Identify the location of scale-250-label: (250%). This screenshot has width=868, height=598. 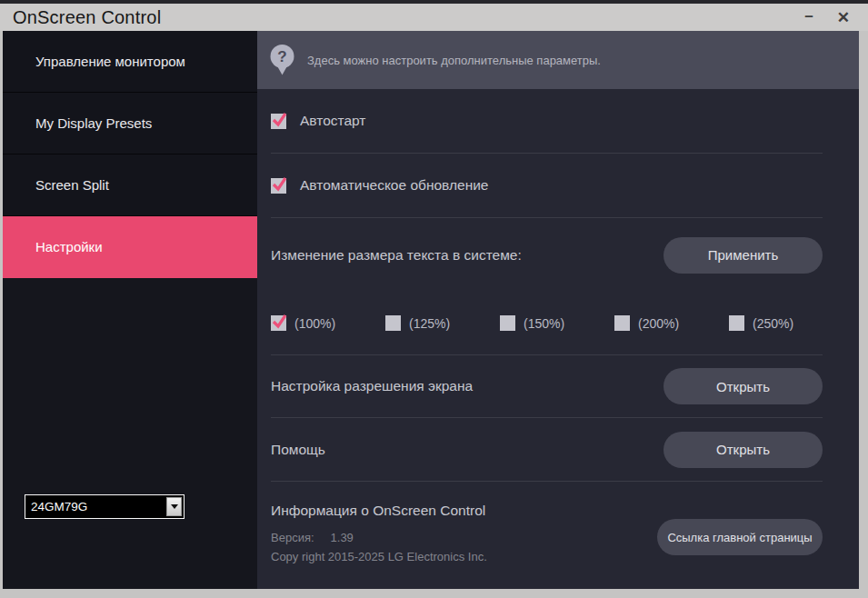
(773, 324).